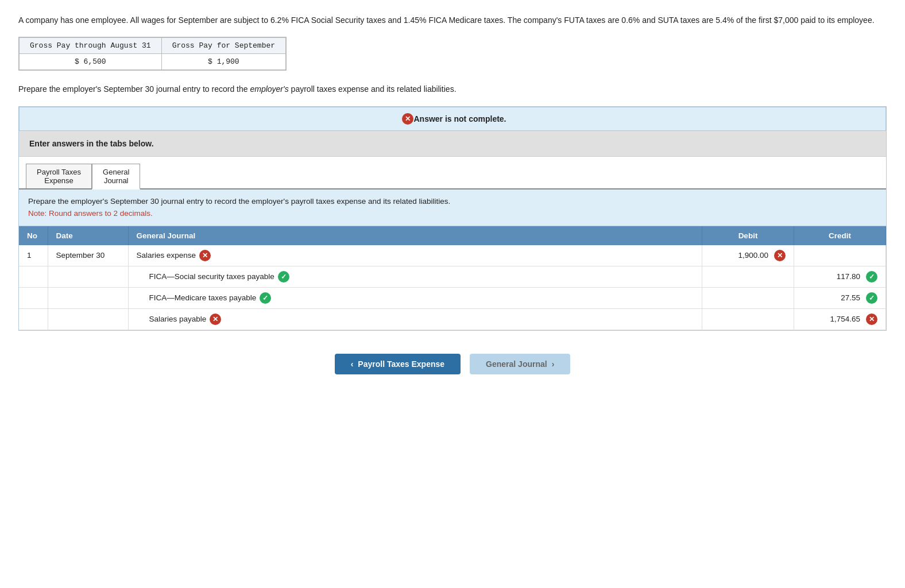 The image size is (905, 588). What do you see at coordinates (452, 277) in the screenshot?
I see `table-row: FICA—Social security taxes payable✓117.8…` at bounding box center [452, 277].